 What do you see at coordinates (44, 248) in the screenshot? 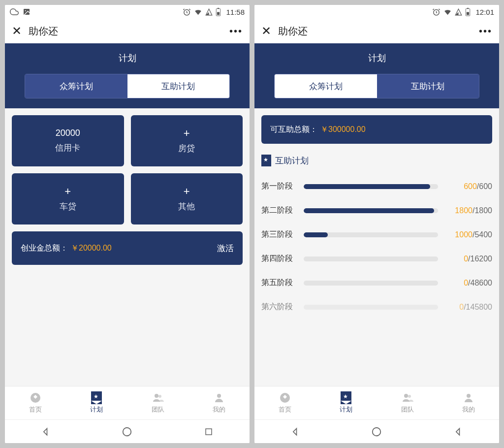
I see `total-label: 创业金总额：` at bounding box center [44, 248].